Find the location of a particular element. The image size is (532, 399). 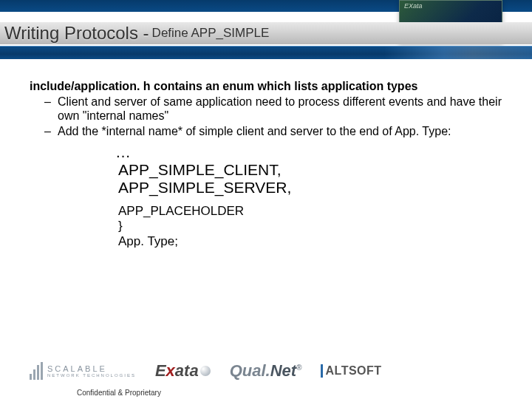

bullet-item: Client and server of same application ne… is located at coordinates (280, 109).